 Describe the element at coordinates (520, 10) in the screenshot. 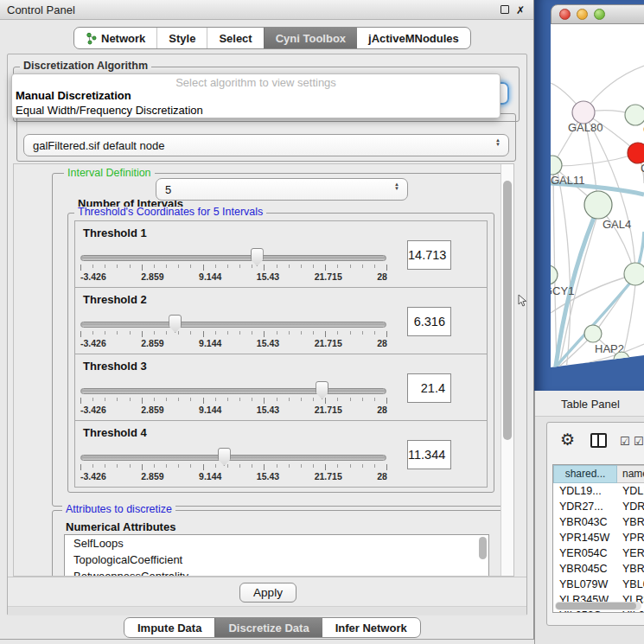

I see `close-icon: ✗` at that location.